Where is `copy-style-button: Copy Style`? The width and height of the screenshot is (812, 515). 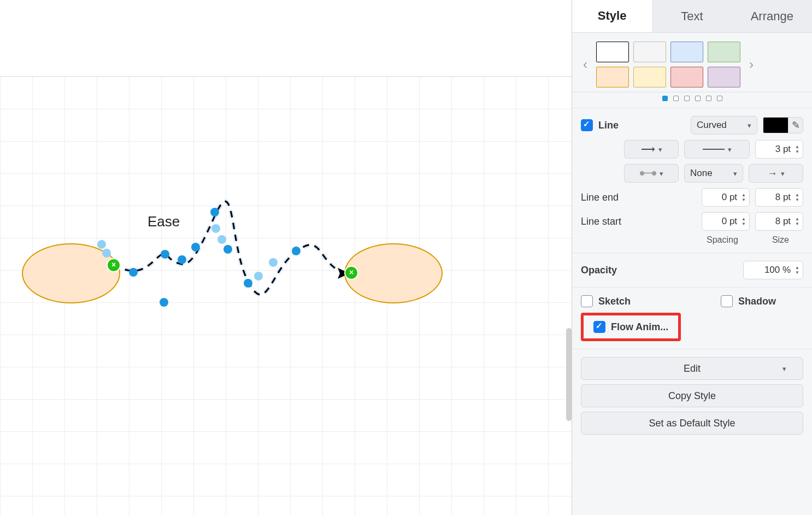 copy-style-button: Copy Style is located at coordinates (692, 396).